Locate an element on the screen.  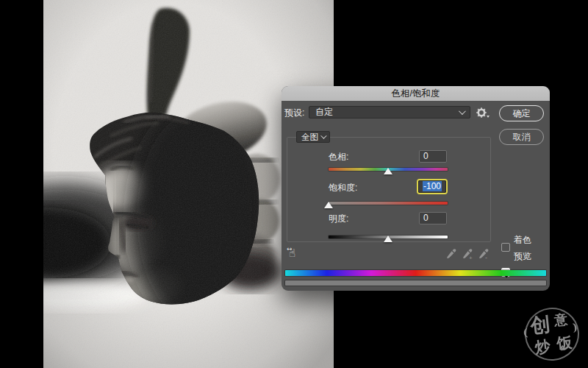
logo-char: 饭 is located at coordinates (564, 343).